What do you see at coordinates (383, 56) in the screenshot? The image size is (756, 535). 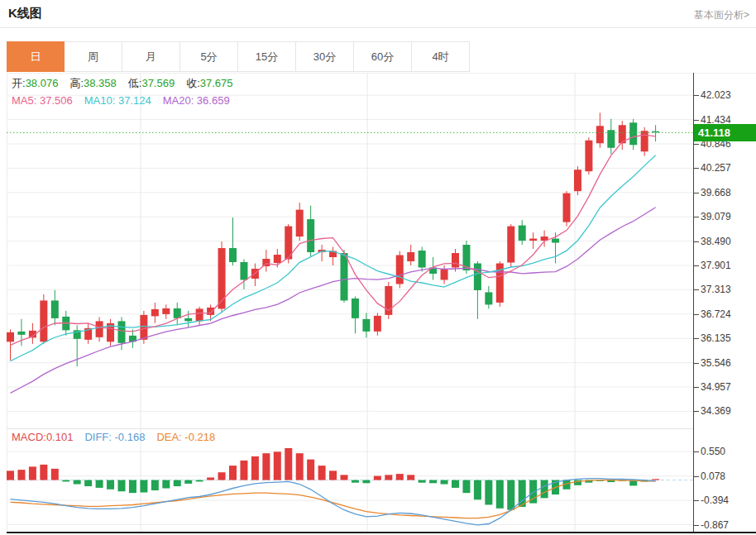 I see `tab-interval-6: 60分` at bounding box center [383, 56].